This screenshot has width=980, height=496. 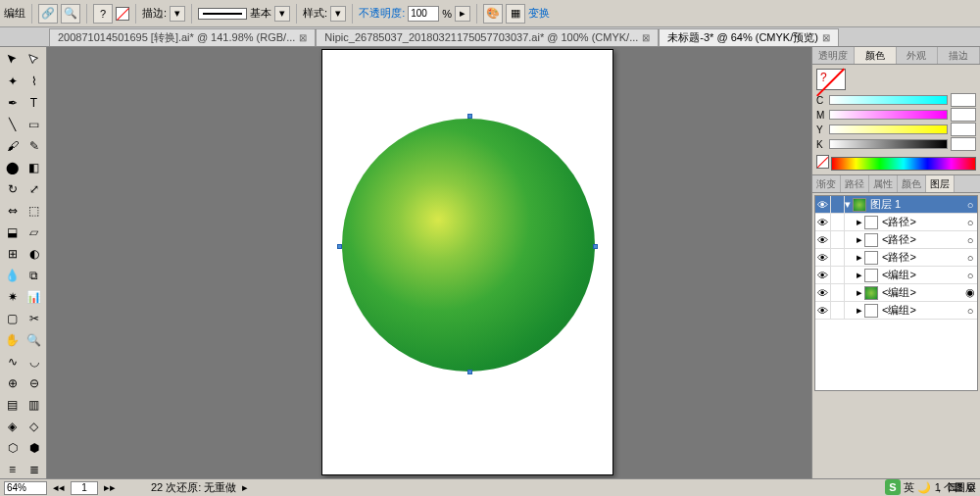 What do you see at coordinates (33, 404) in the screenshot?
I see `misc-tool-4: ▥` at bounding box center [33, 404].